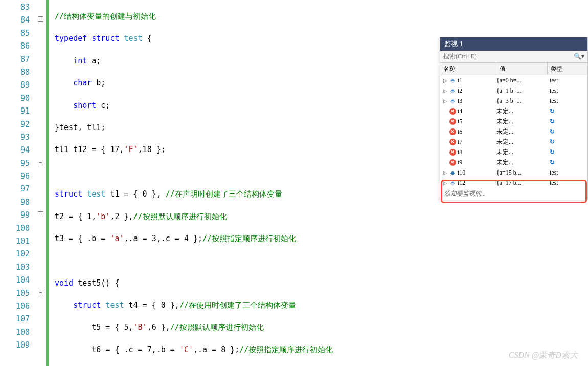  Describe the element at coordinates (15, 319) in the screenshot. I see `line-number: 107` at that location.